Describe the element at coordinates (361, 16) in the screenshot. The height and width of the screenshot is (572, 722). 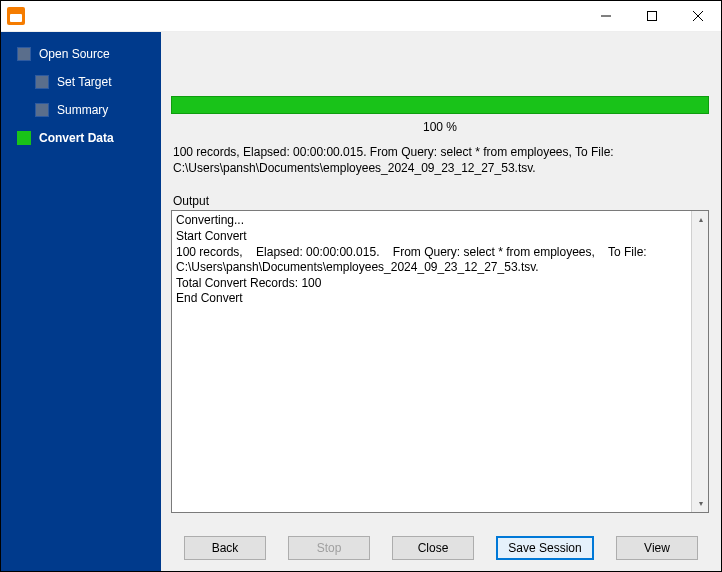
I see `title-bar` at that location.